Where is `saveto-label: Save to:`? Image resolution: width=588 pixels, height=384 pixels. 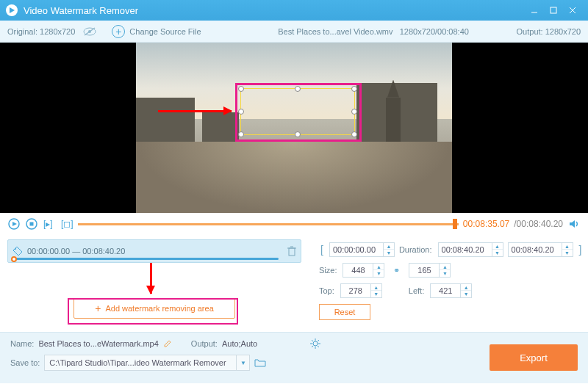
saveto-label: Save to: is located at coordinates (25, 363).